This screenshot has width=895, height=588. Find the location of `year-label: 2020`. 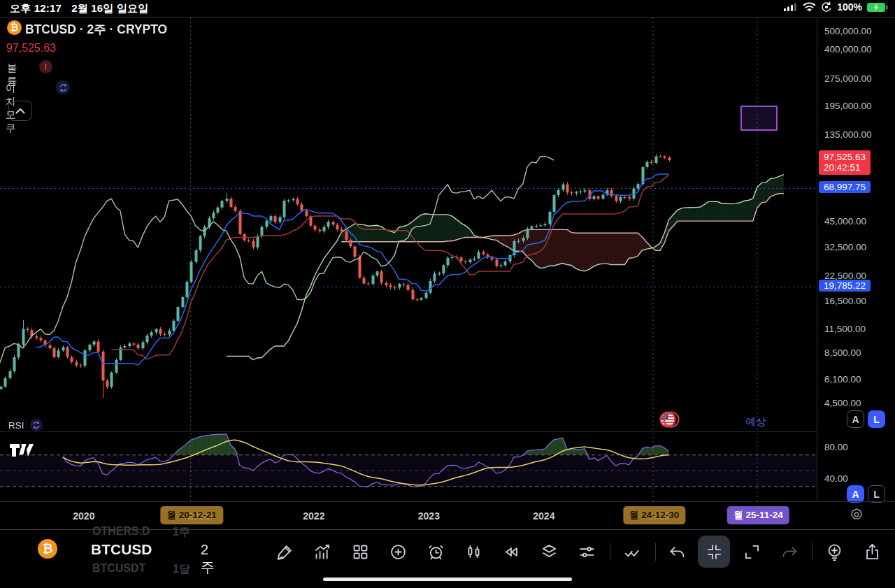

year-label: 2020 is located at coordinates (84, 516).